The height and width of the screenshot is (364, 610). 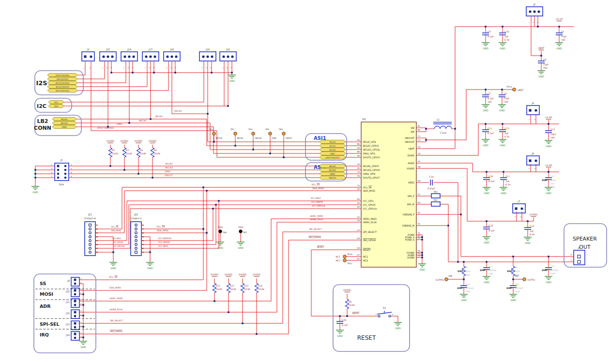 I want to click on resistor-R14: R1410.0k, so click(x=260, y=306).